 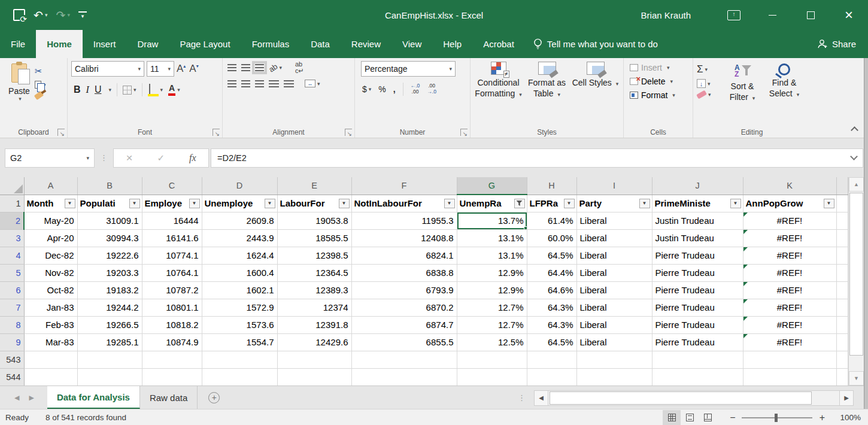 What do you see at coordinates (614, 308) in the screenshot?
I see `cell-I7: Liberal` at bounding box center [614, 308].